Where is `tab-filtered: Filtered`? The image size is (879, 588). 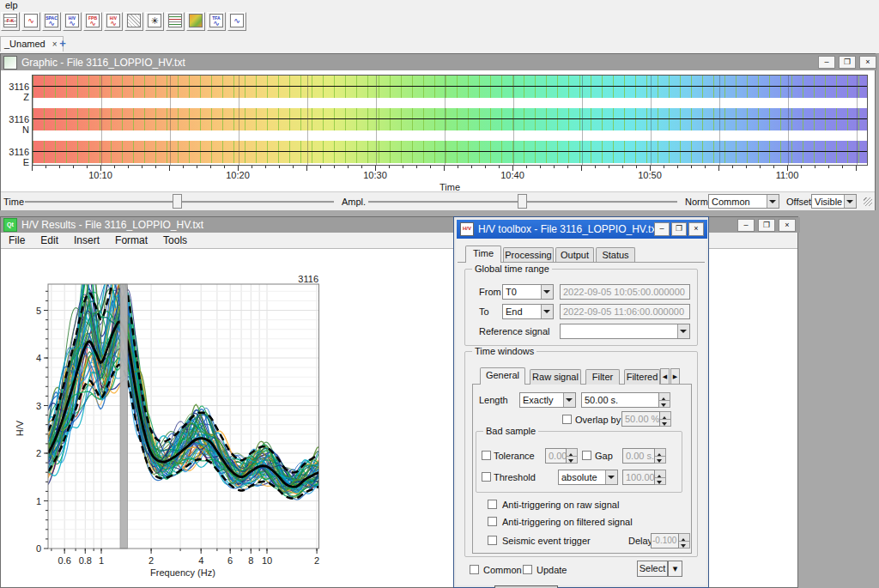
tab-filtered: Filtered is located at coordinates (642, 377).